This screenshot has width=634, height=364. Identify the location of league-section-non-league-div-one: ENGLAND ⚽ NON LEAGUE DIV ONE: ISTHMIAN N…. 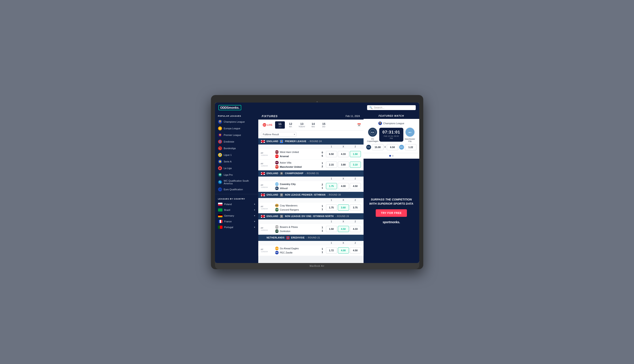
(311, 224).